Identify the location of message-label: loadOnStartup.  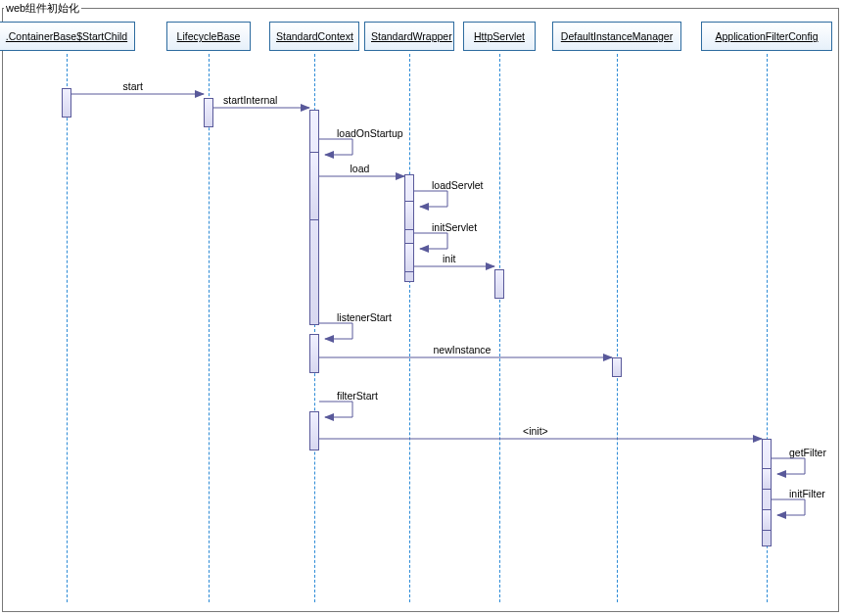
(370, 133).